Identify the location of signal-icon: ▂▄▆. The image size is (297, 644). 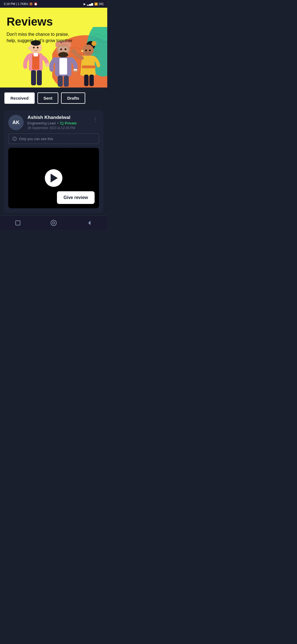
(90, 4).